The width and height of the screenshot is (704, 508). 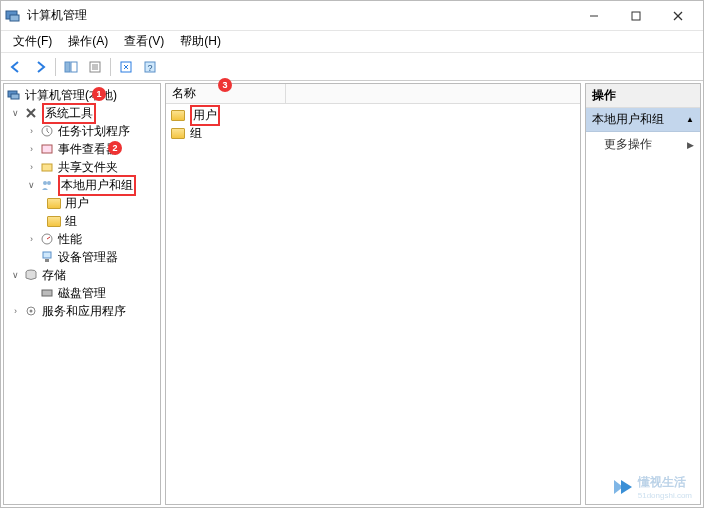 What do you see at coordinates (47, 293) in the screenshot?
I see `disk-icon` at bounding box center [47, 293].